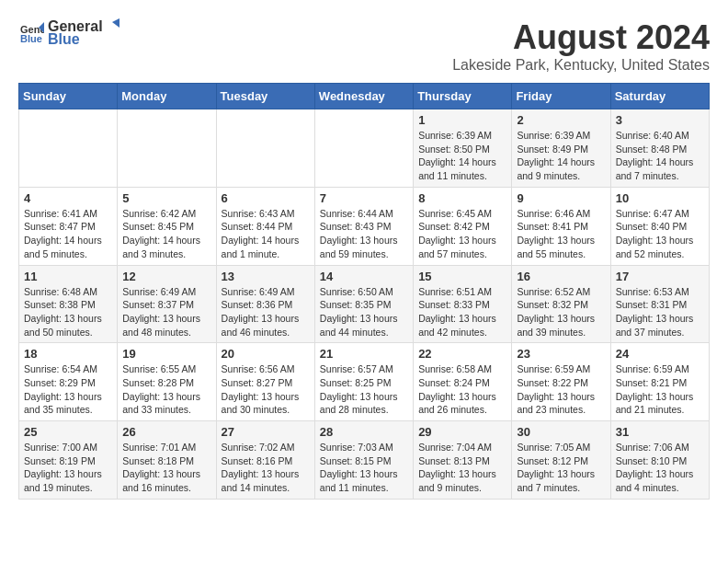 The height and width of the screenshot is (563, 728). What do you see at coordinates (364, 97) in the screenshot?
I see `header-wednesday: Wednesday` at bounding box center [364, 97].